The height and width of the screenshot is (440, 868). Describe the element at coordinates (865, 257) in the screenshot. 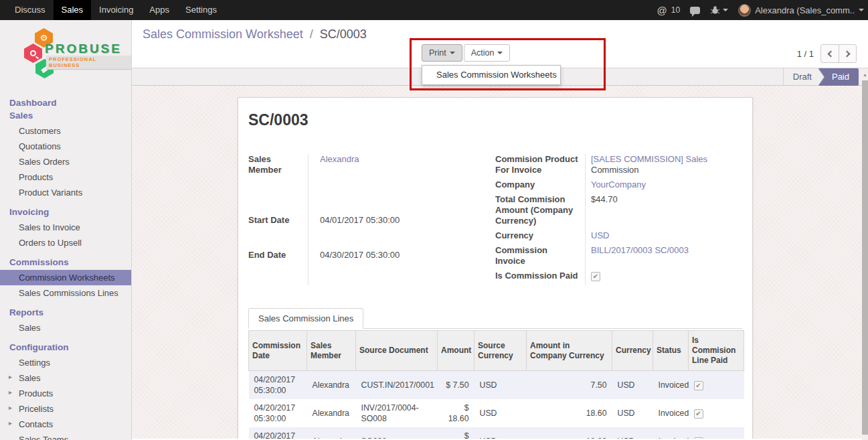

I see `scrollbar-thumb` at that location.